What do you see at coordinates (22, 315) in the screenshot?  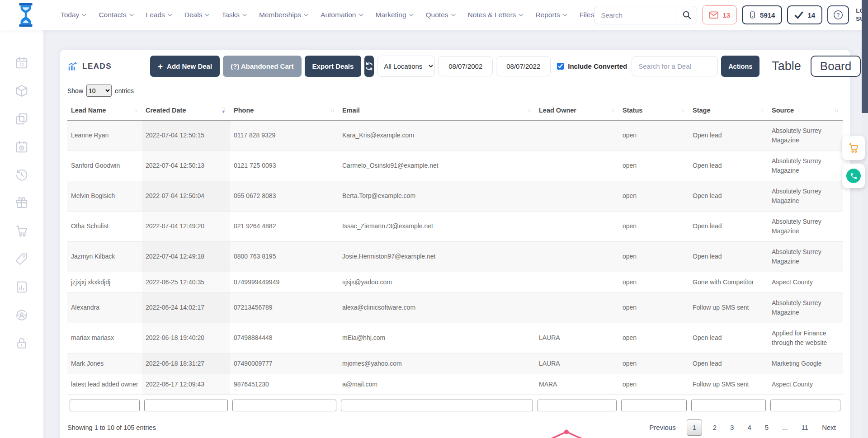 I see `user-sync-icon` at bounding box center [22, 315].